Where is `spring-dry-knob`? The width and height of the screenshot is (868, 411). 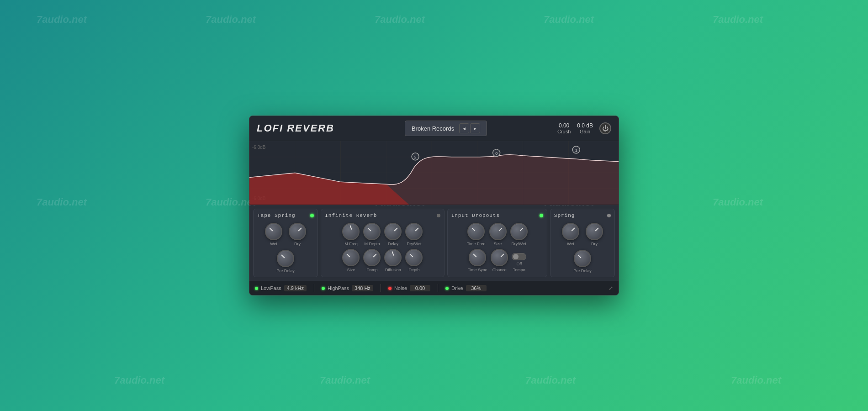 spring-dry-knob is located at coordinates (594, 232).